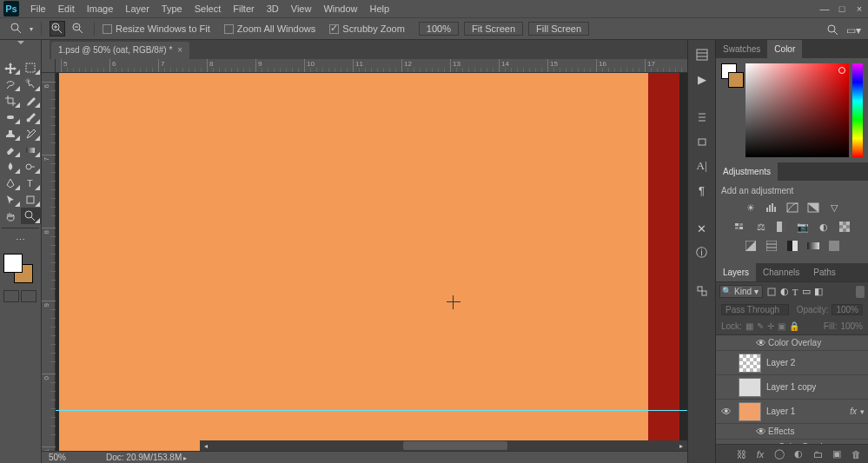  What do you see at coordinates (559, 29) in the screenshot?
I see `fill-screen-button: Fill Screen` at bounding box center [559, 29].